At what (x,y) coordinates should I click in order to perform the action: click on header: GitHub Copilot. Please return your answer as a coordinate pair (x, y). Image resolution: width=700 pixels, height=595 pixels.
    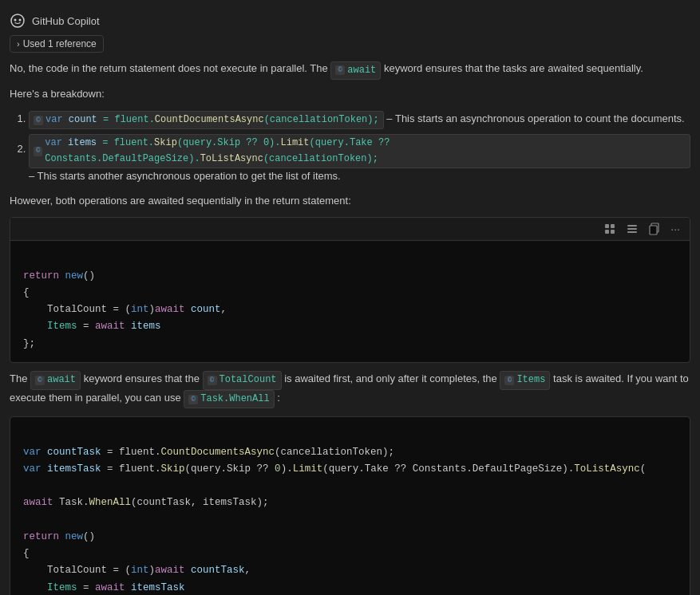
    Looking at the image, I should click on (350, 21).